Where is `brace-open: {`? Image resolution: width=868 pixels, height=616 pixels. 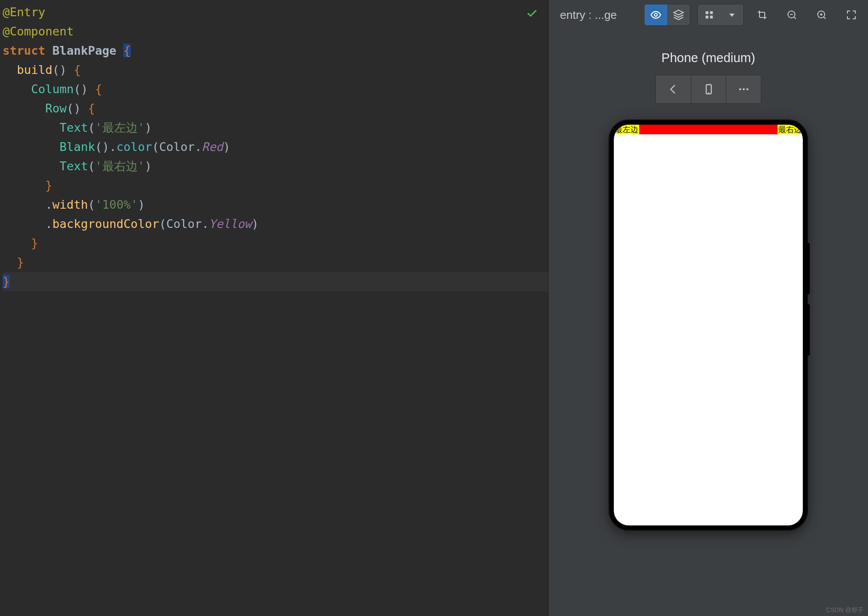 brace-open: { is located at coordinates (127, 51).